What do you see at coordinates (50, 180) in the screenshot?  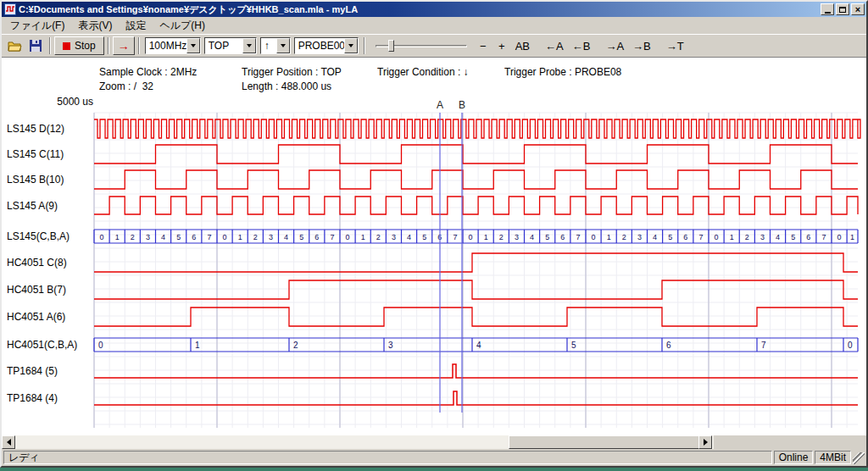 I see `channel-label: LS145 B(10)` at bounding box center [50, 180].